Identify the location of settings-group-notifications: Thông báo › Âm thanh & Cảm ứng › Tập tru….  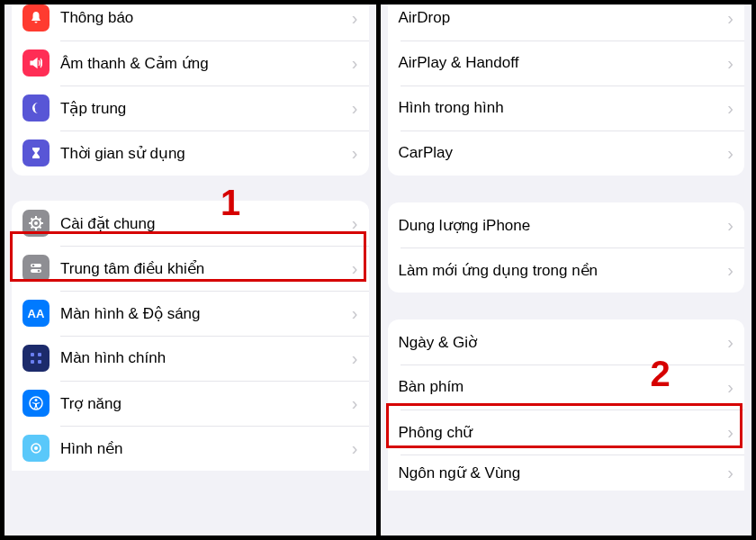
(191, 90).